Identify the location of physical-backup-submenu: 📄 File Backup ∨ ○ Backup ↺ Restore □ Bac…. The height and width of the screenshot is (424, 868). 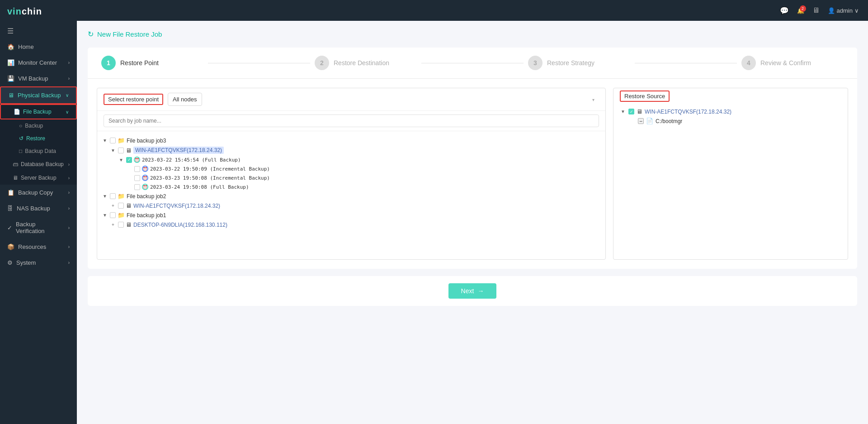
(38, 144).